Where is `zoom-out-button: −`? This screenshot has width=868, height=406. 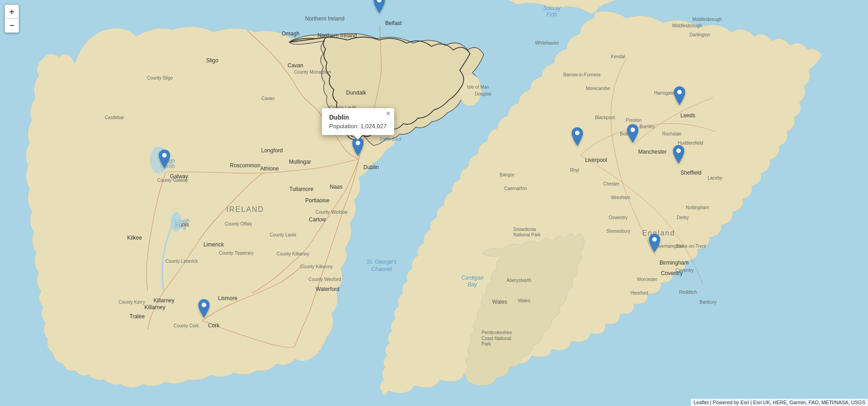 zoom-out-button: − is located at coordinates (12, 25).